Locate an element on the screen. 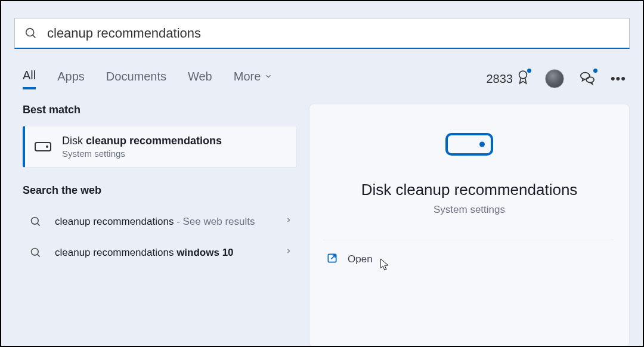 The image size is (644, 347). chat-icon is located at coordinates (587, 79).